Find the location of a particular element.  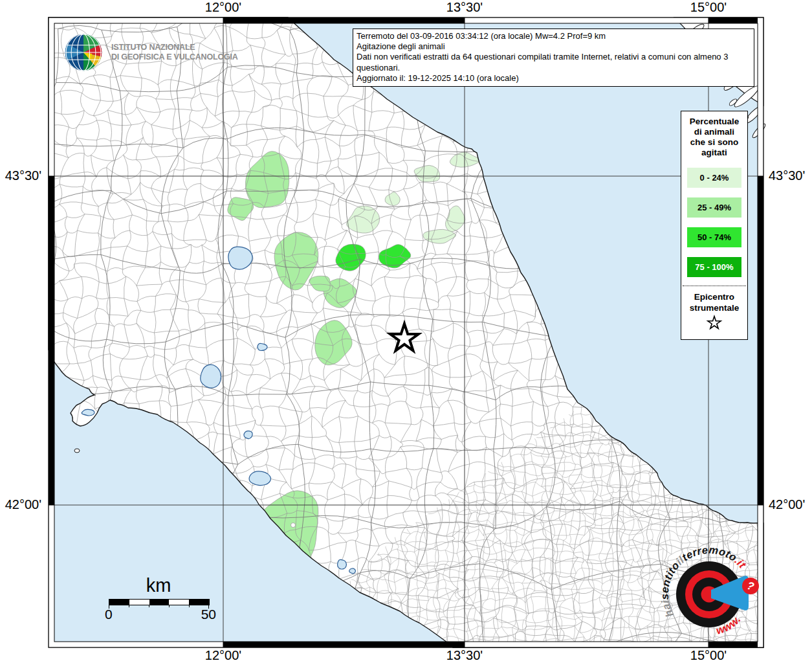

info-line-event: Terremoto del 03-09-2016 03:34:12 (ora l… is located at coordinates (554, 36).